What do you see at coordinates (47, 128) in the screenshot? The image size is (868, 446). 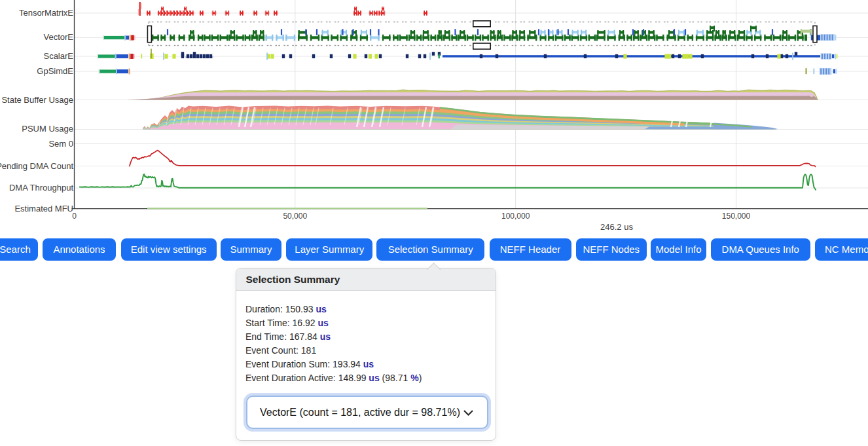 I see `svg-text: PSUM Usage` at bounding box center [47, 128].